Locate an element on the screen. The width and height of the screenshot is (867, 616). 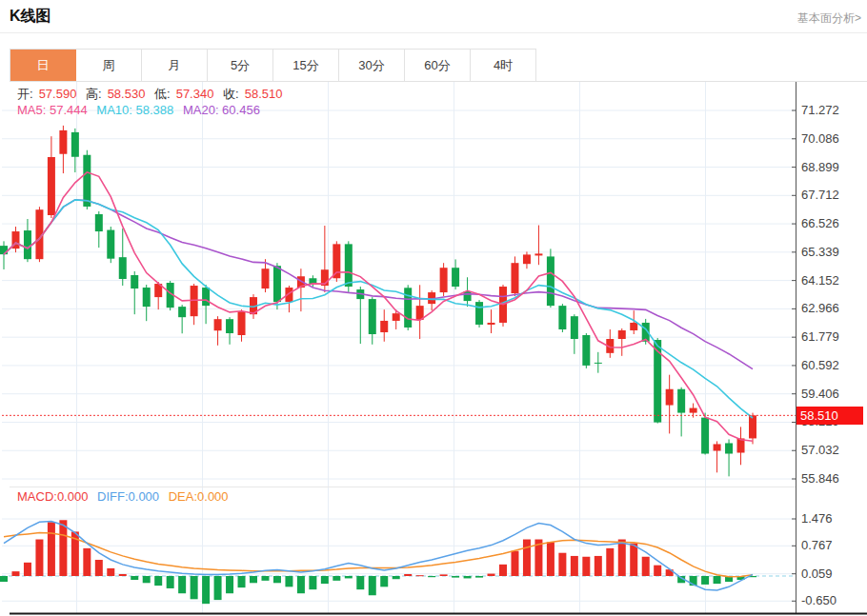
ohlc-legend: 开:57.590 高:58.530 低:57.340 收:58.510 is located at coordinates (152, 94).